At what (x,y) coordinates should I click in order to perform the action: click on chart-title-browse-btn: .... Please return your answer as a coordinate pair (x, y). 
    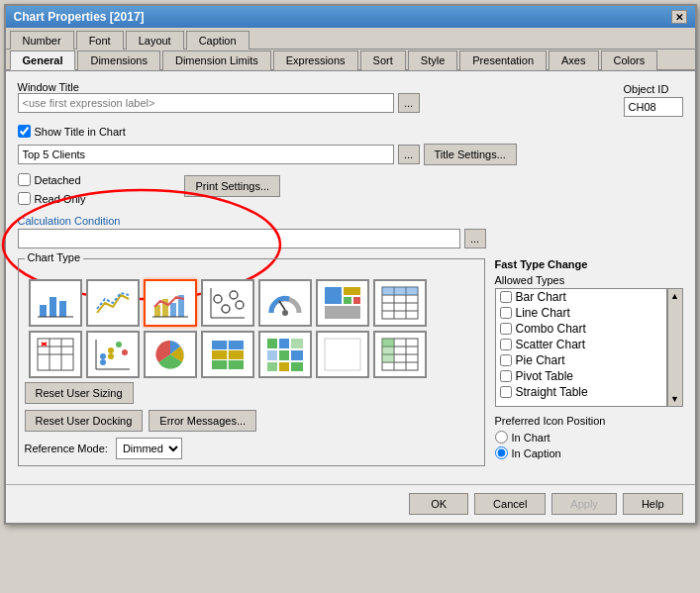
    Looking at the image, I should click on (409, 154).